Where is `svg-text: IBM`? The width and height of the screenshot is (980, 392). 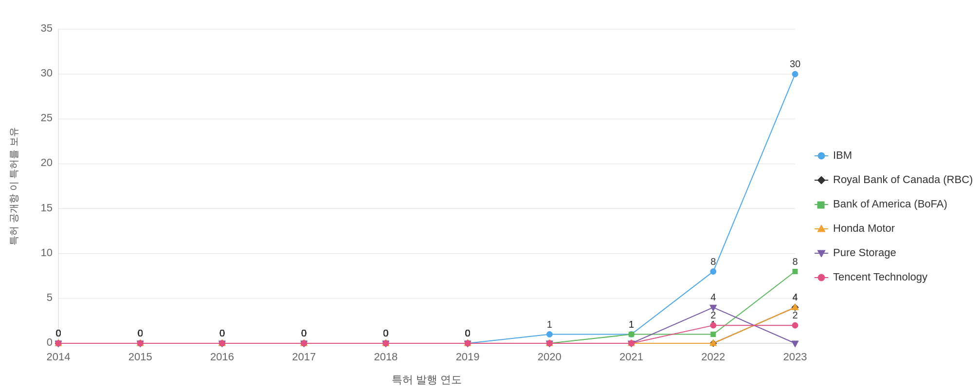
svg-text: IBM is located at coordinates (843, 155).